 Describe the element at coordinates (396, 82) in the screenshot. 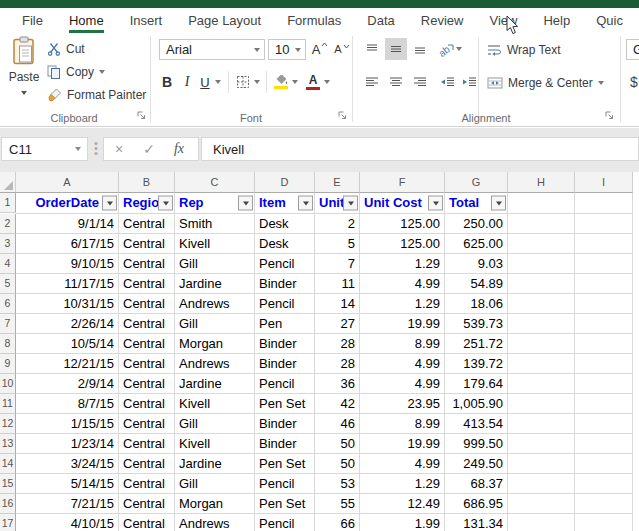

I see `align-center-button` at that location.